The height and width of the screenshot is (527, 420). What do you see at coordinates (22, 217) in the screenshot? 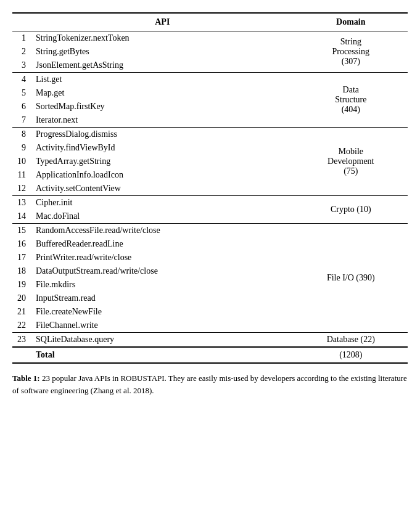
I see `row-number: 14` at bounding box center [22, 217].